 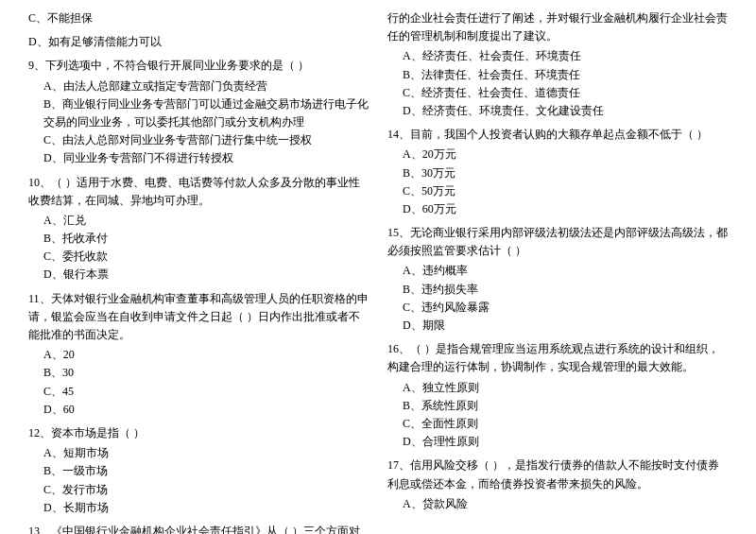 What do you see at coordinates (558, 406) in the screenshot?
I see `option-line: B、系统性原则` at bounding box center [558, 406].